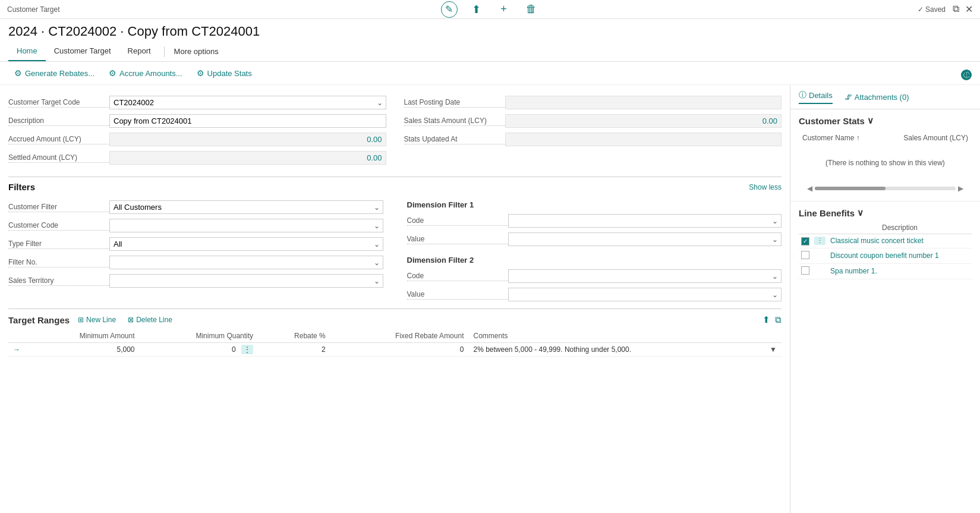  I want to click on cell-fixed-rebate: 0, so click(399, 350).